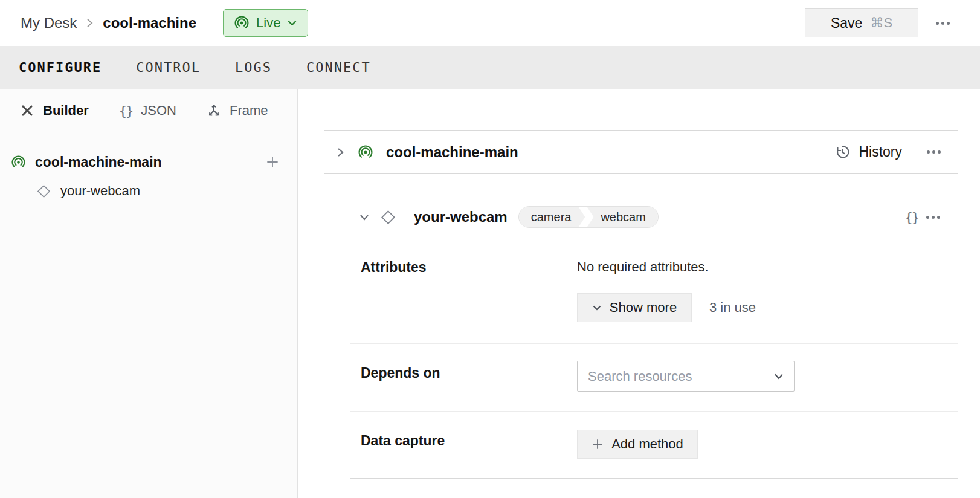 This screenshot has width=980, height=498. What do you see at coordinates (654, 218) in the screenshot?
I see `component-card-header: your-webcam camera webcam {}` at bounding box center [654, 218].